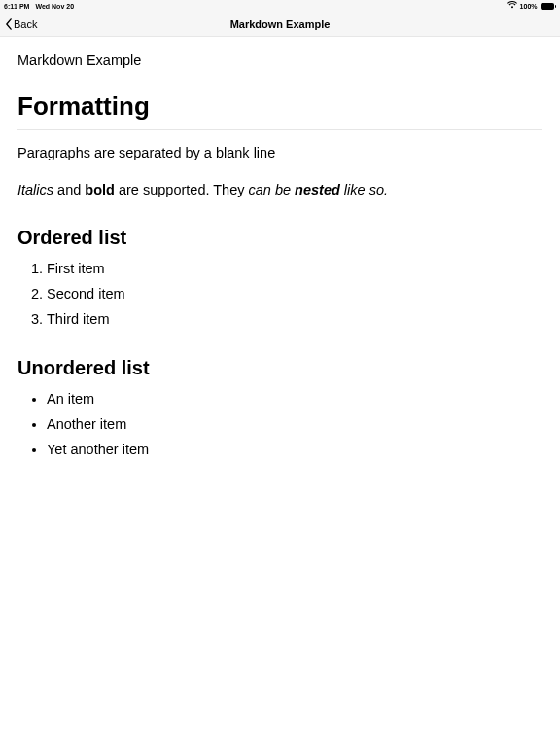 The width and height of the screenshot is (560, 747). Describe the element at coordinates (99, 190) in the screenshot. I see `bold-sample: bold` at that location.